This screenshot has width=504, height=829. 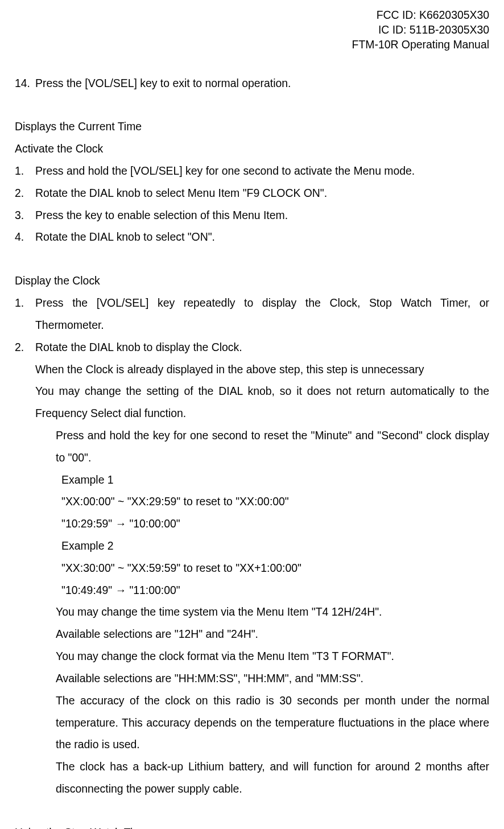 What do you see at coordinates (275, 568) in the screenshot?
I see `example-2-line-1: "XX:30:00" ~ "XX:59:59" to reset to "XX+…` at bounding box center [275, 568].